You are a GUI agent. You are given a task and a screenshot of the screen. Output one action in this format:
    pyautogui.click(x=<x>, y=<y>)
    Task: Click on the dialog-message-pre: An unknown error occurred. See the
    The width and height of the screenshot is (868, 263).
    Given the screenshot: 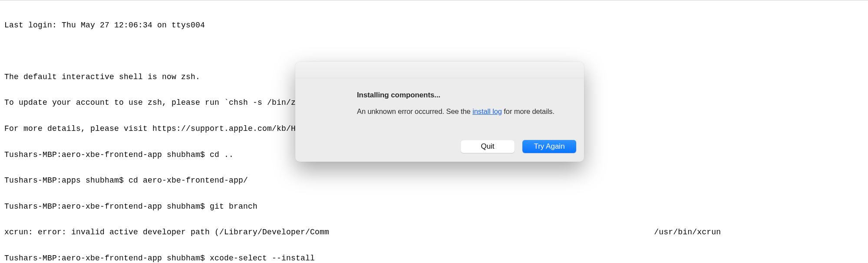 What is the action you would take?
    pyautogui.click(x=415, y=111)
    